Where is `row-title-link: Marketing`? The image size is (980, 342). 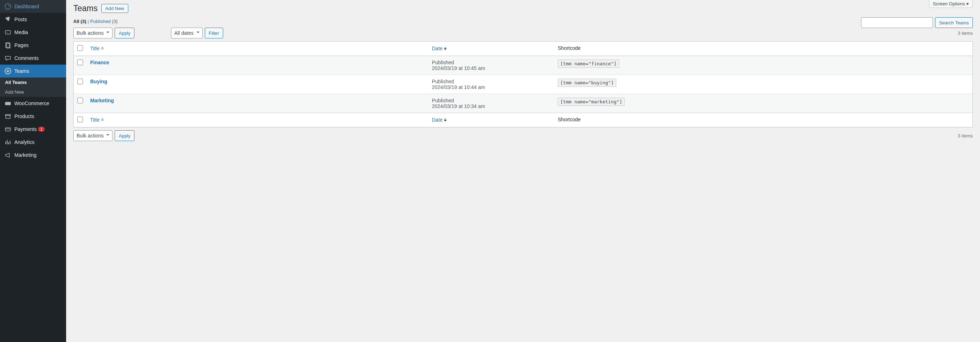
row-title-link: Marketing is located at coordinates (102, 100).